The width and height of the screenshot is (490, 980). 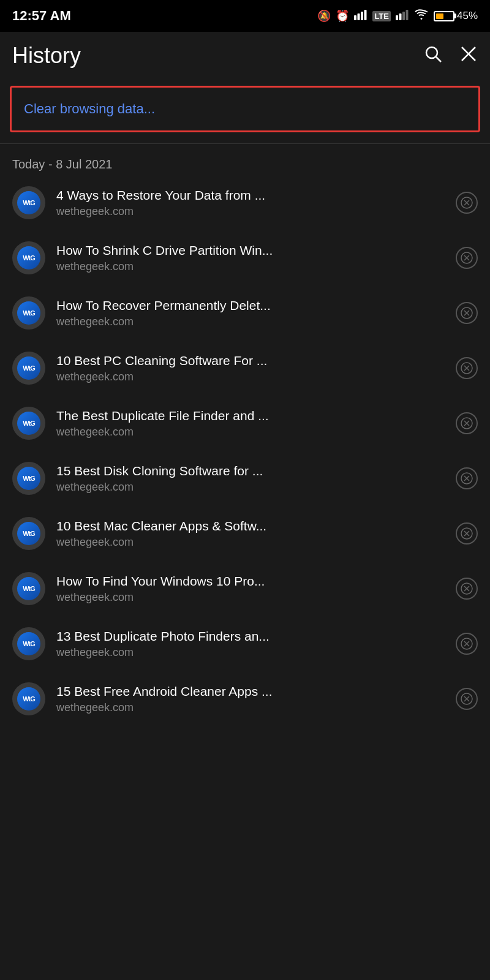 I want to click on list-item: WtG 4 Ways to Restore Your Data from ...…, so click(x=245, y=203).